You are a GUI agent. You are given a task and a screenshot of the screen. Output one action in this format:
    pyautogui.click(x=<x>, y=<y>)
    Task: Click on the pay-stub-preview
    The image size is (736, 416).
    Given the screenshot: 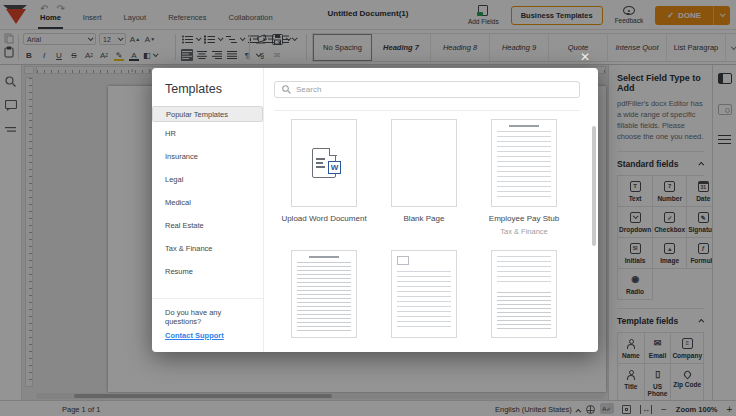 What is the action you would take?
    pyautogui.click(x=524, y=163)
    